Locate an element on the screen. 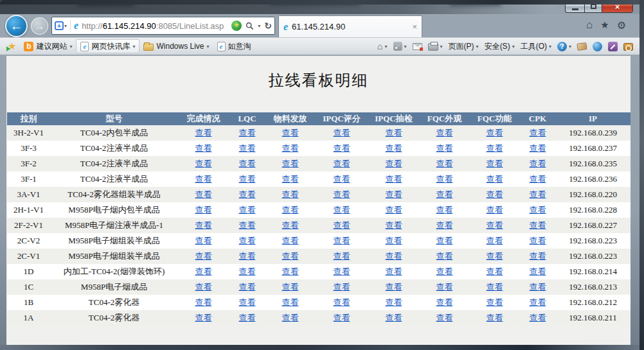  globe-addon-icon is located at coordinates (598, 46).